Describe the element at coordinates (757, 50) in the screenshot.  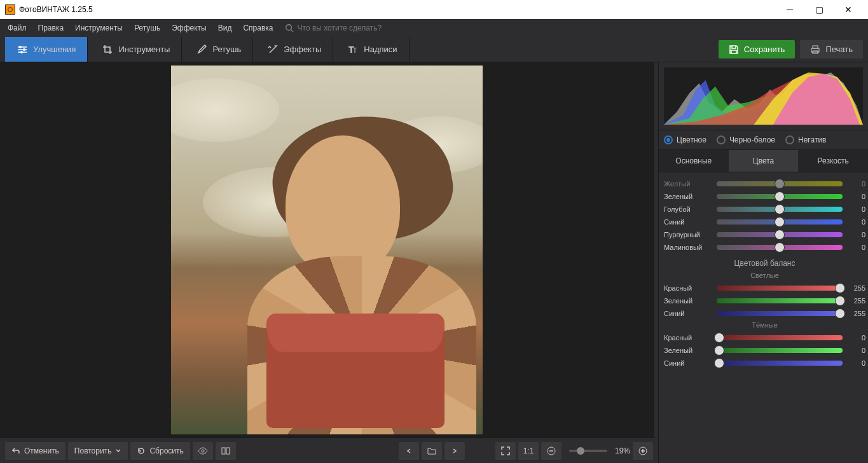
I see `save-button: Сохранить` at that location.